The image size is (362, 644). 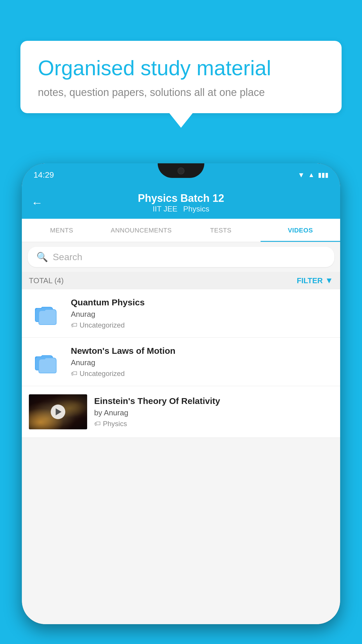 I want to click on video-author: Anurag, so click(x=202, y=314).